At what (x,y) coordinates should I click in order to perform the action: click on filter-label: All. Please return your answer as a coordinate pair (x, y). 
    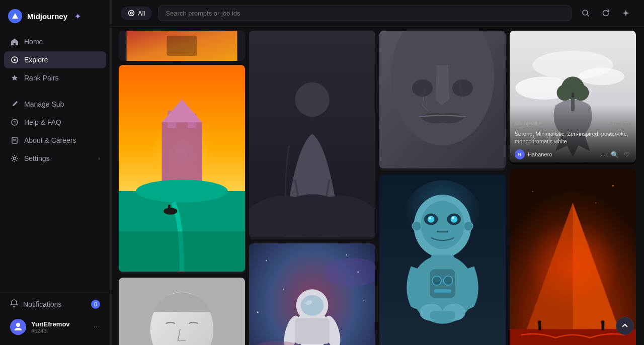
    Looking at the image, I should click on (141, 13).